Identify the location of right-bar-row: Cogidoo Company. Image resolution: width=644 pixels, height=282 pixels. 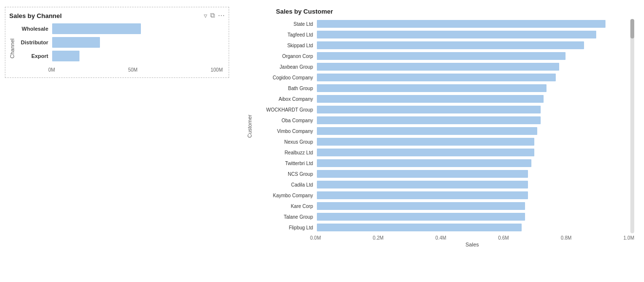
(441, 77).